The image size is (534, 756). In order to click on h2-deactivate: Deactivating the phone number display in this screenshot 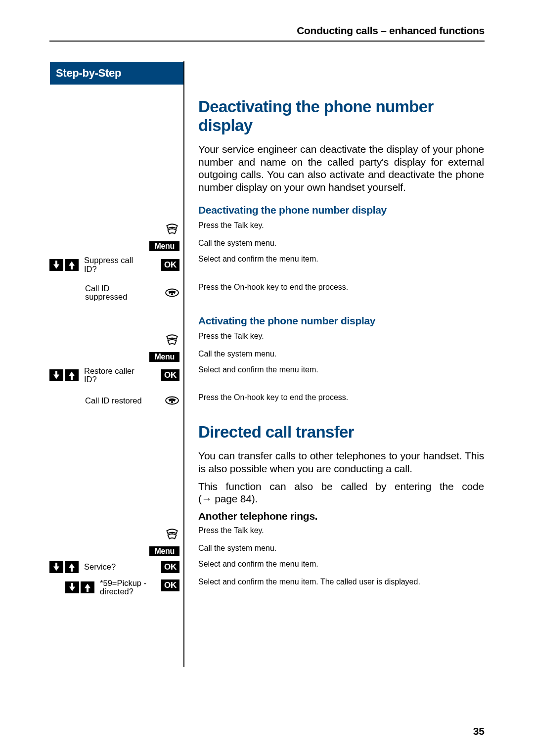, I will do `click(341, 210)`.